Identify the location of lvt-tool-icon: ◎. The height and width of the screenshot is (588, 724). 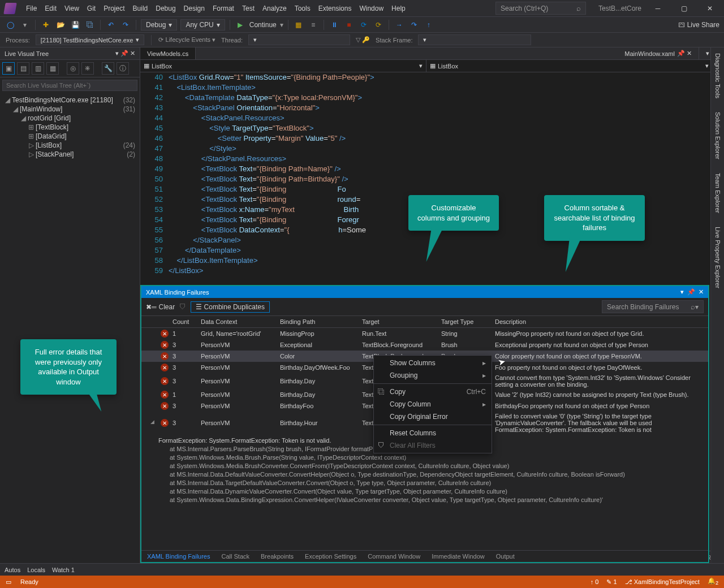
(73, 68).